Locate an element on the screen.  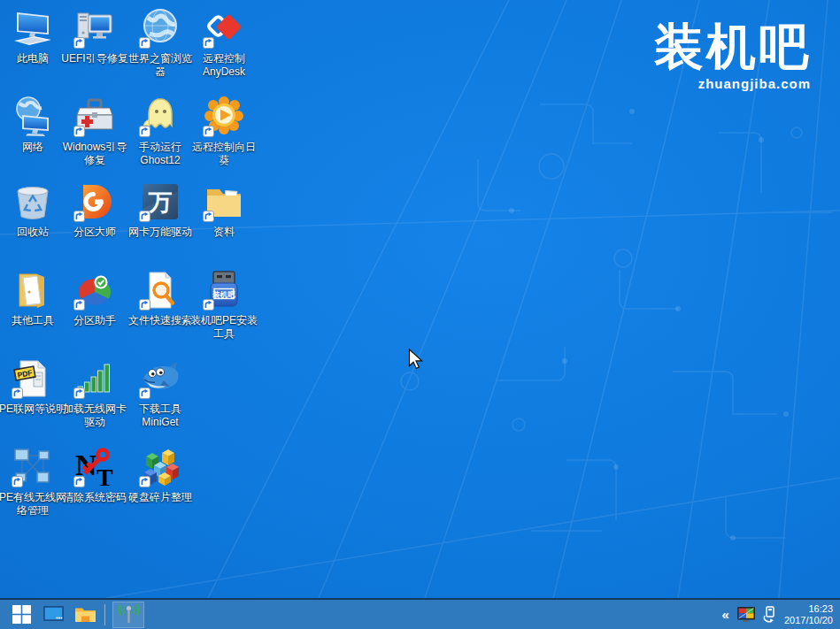
logo-subtitle: zhuangjiba.com is located at coordinates (733, 83).